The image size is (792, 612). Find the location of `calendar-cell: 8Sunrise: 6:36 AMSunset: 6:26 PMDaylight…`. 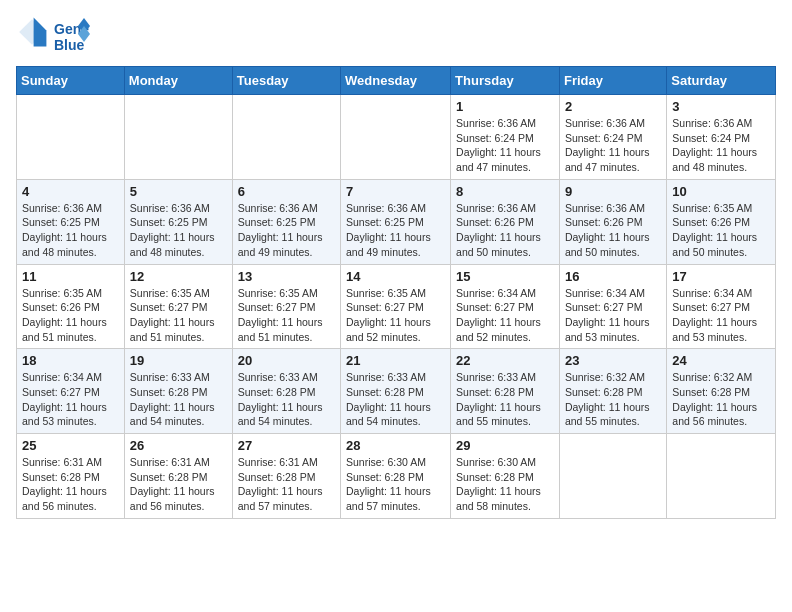

calendar-cell: 8Sunrise: 6:36 AMSunset: 6:26 PMDaylight… is located at coordinates (506, 222).